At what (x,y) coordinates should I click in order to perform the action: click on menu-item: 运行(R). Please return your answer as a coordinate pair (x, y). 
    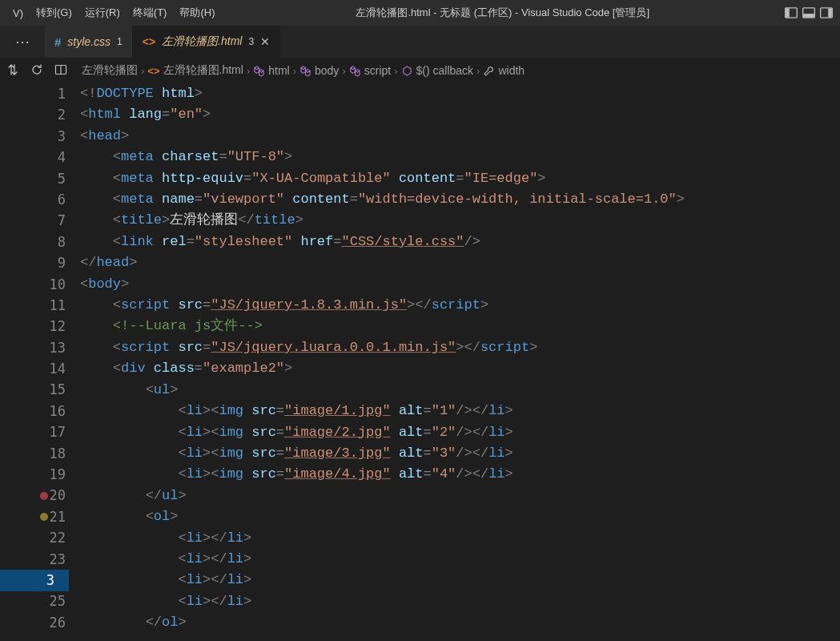
    Looking at the image, I should click on (102, 13).